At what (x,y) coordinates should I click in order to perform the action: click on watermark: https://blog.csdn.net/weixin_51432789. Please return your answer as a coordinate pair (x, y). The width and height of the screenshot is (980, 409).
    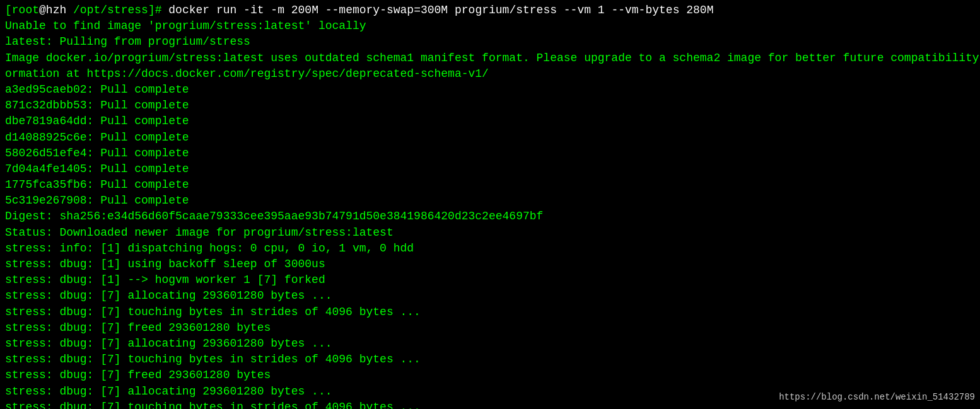
    Looking at the image, I should click on (877, 398).